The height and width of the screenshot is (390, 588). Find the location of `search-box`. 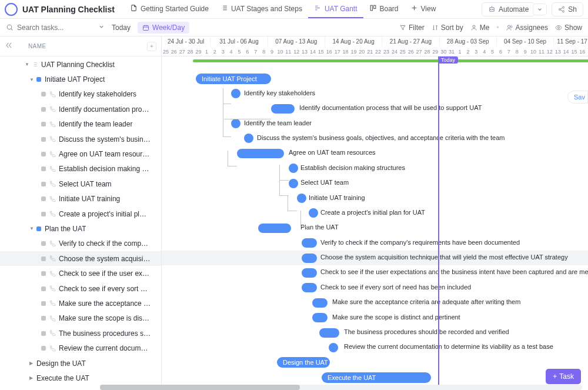

search-box is located at coordinates (48, 28).